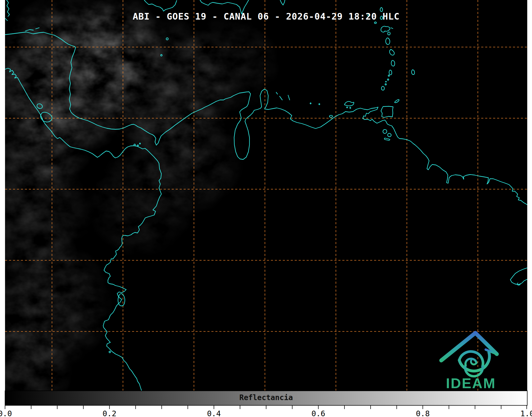 The height and width of the screenshot is (417, 532). Describe the element at coordinates (266, 16) in the screenshot. I see `map-title: ABI - GOES 19 - CANAL 06 - 2026-04-29 18…` at that location.